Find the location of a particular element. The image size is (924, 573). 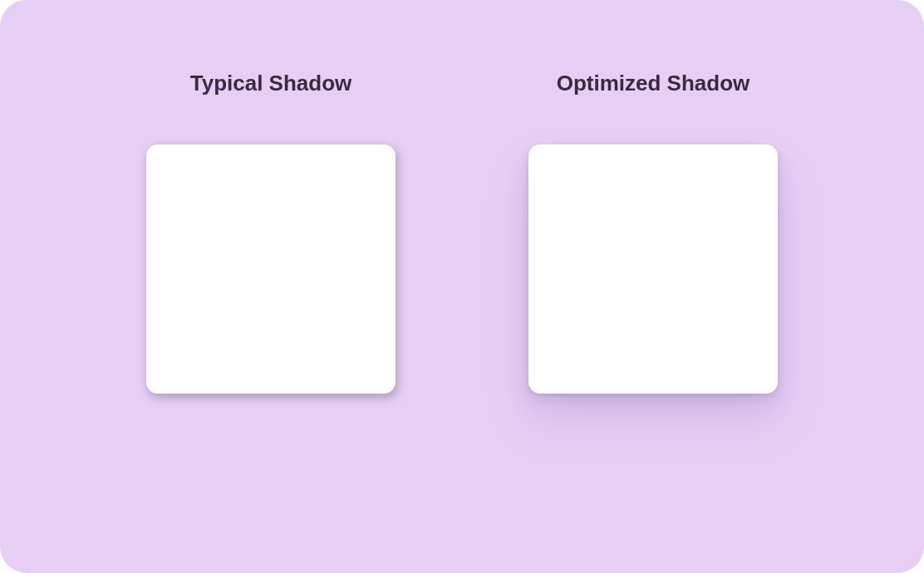

typical-shadow-label: Typical Shadow is located at coordinates (271, 83).